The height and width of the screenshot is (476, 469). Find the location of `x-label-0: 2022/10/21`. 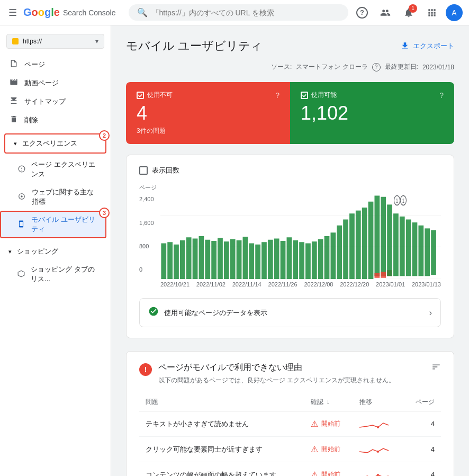

x-label-0: 2022/10/21 is located at coordinates (175, 284).